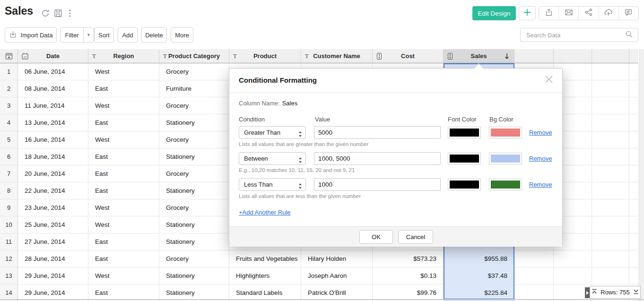  What do you see at coordinates (265, 259) in the screenshot?
I see `product-cell: Fruits and Vegetables` at bounding box center [265, 259].